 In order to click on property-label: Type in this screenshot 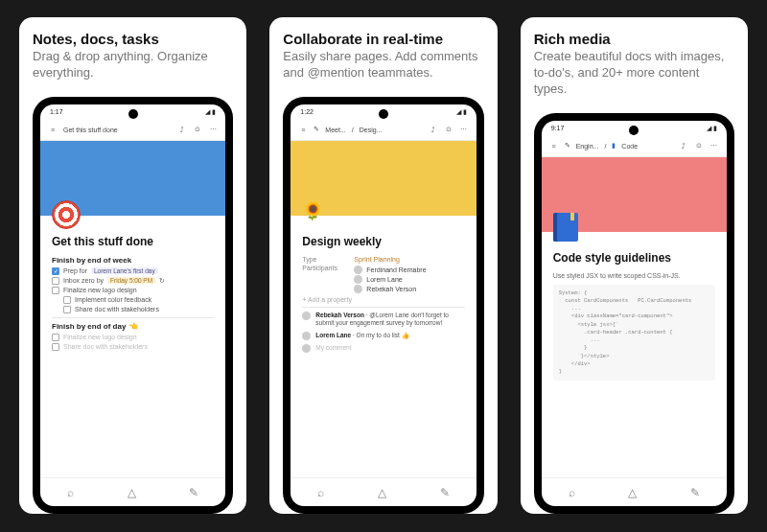, I will do `click(325, 259)`.